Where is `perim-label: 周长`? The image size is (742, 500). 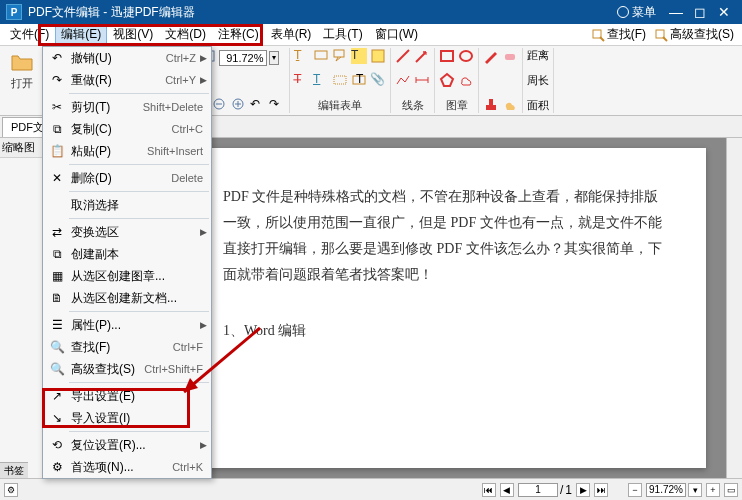
perim-label: 周长 is located at coordinates (538, 80).